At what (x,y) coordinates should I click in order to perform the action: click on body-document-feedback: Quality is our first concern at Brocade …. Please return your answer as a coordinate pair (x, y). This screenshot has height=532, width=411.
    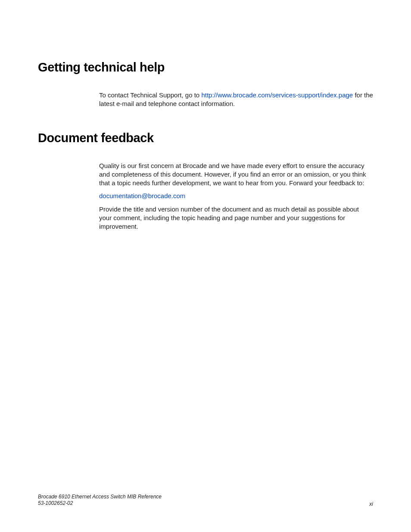
    Looking at the image, I should click on (236, 196).